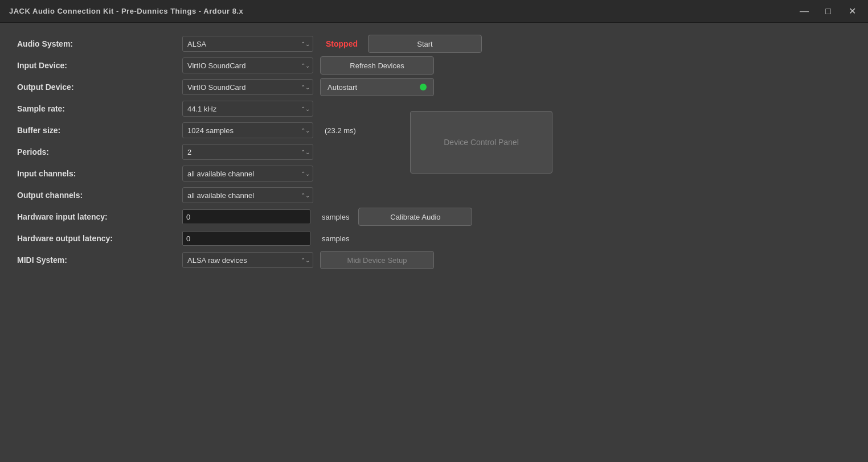 This screenshot has height=462, width=868. I want to click on sample-rate-select: 44.1 kHz 48 kHz 96 kHz, so click(248, 109).